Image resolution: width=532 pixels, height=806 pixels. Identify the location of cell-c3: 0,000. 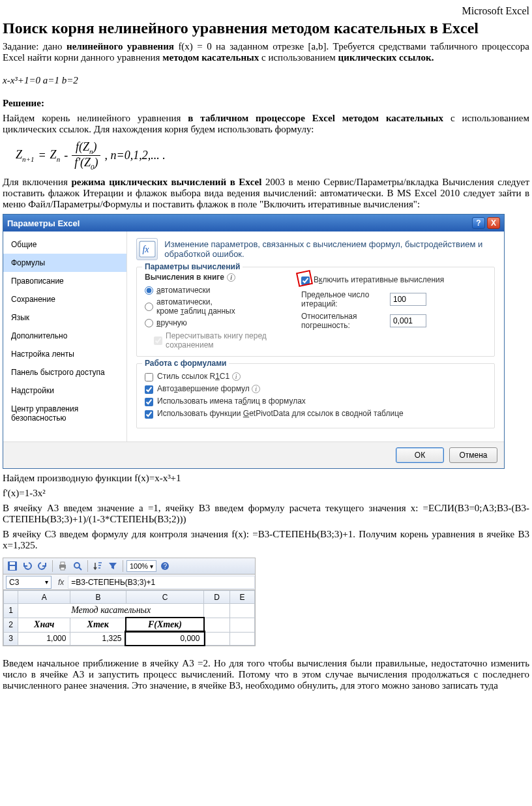
(165, 638).